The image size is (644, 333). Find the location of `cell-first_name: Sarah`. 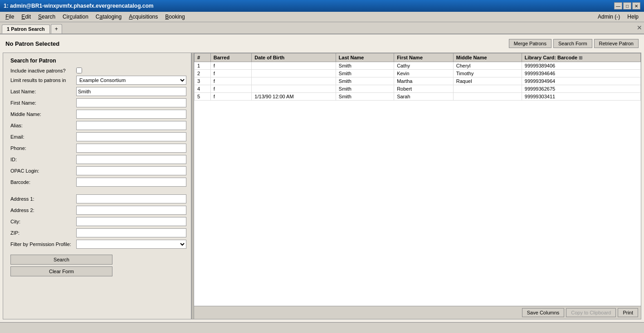

cell-first_name: Sarah is located at coordinates (424, 97).